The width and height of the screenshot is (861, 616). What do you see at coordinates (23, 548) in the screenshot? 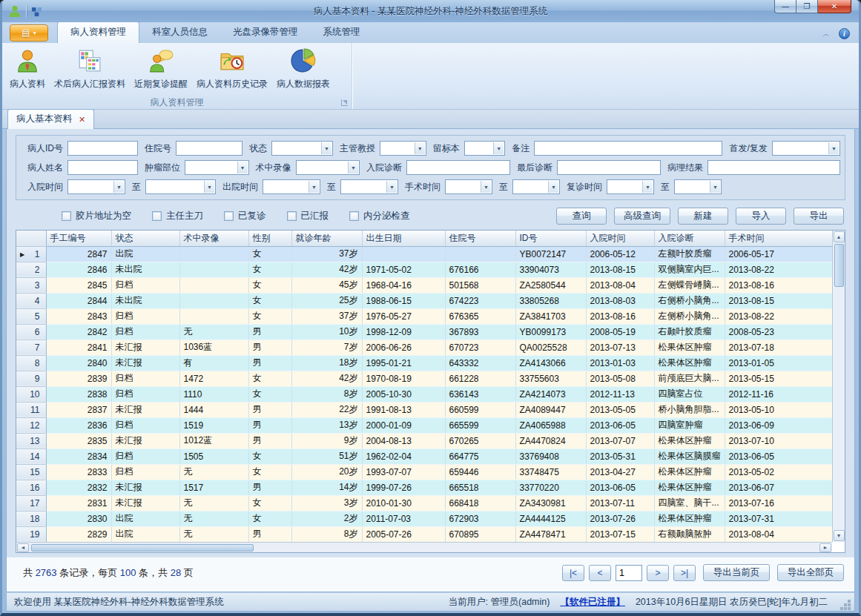
I see `scroll-left-icon: ◄` at bounding box center [23, 548].